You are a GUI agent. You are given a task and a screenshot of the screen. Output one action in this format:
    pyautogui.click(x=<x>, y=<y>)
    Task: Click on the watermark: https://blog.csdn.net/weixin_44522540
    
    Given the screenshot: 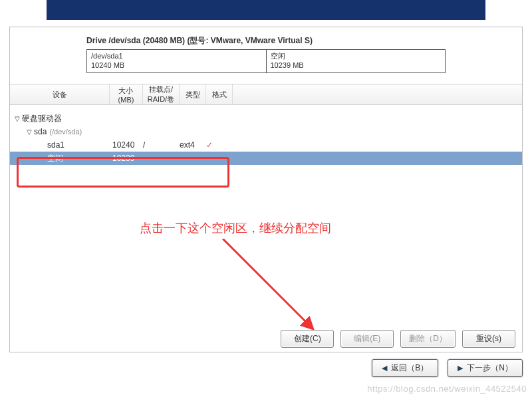 What is the action you would take?
    pyautogui.click(x=447, y=388)
    